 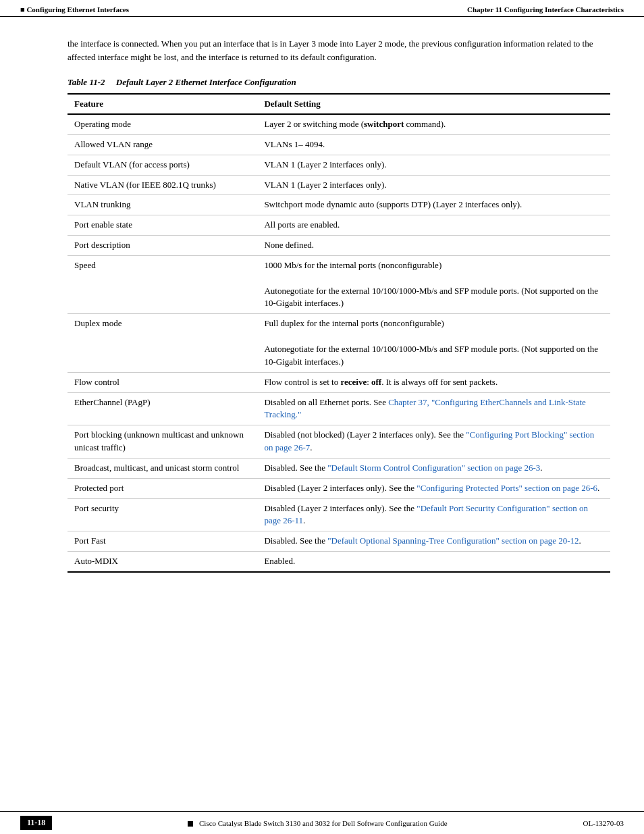 What do you see at coordinates (162, 442) in the screenshot?
I see `feature-cell: Port blocking (unknown multicast and unk…` at bounding box center [162, 442].